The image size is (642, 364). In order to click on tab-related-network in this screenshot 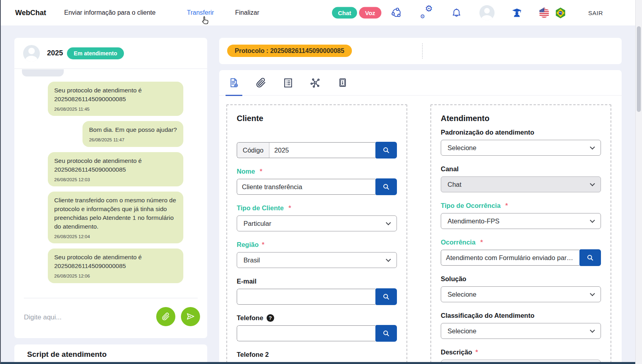, I will do `click(315, 83)`.